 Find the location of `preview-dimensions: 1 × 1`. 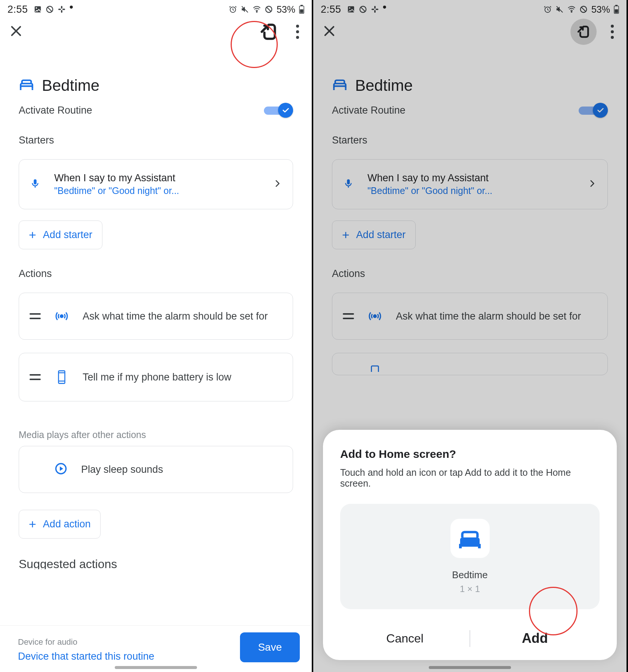

preview-dimensions: 1 × 1 is located at coordinates (470, 589).